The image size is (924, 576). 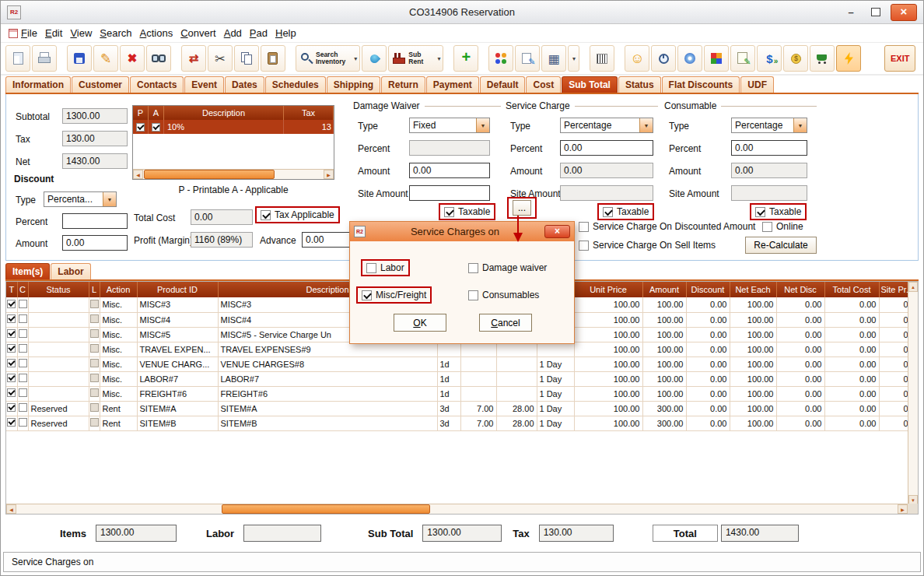 What do you see at coordinates (266, 215) in the screenshot?
I see `tax-applicable-checkbox` at bounding box center [266, 215].